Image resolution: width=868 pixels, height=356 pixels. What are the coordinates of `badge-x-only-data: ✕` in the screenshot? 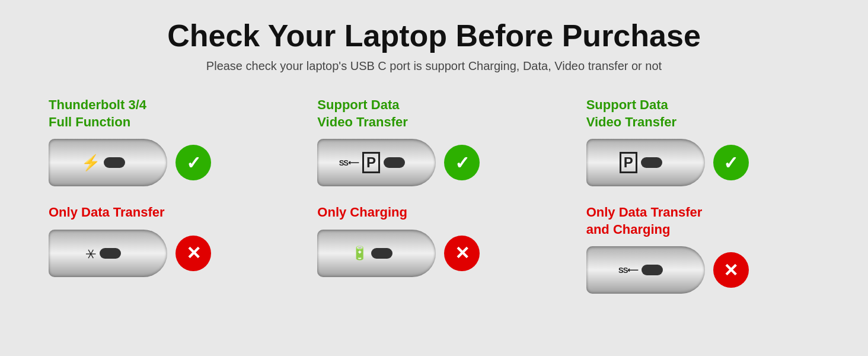 It's located at (193, 253).